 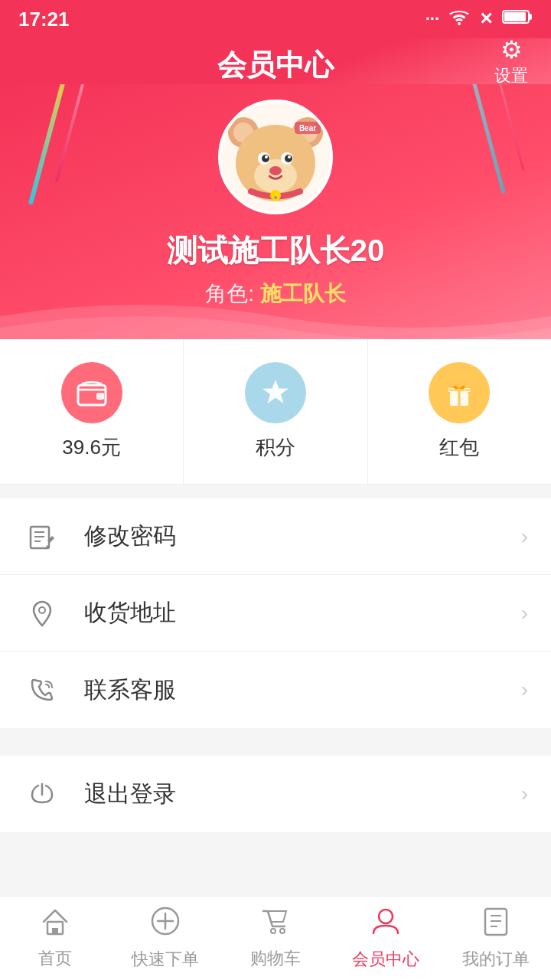 What do you see at coordinates (276, 19) in the screenshot?
I see `status-bar: 17:21 ··· ✕` at bounding box center [276, 19].